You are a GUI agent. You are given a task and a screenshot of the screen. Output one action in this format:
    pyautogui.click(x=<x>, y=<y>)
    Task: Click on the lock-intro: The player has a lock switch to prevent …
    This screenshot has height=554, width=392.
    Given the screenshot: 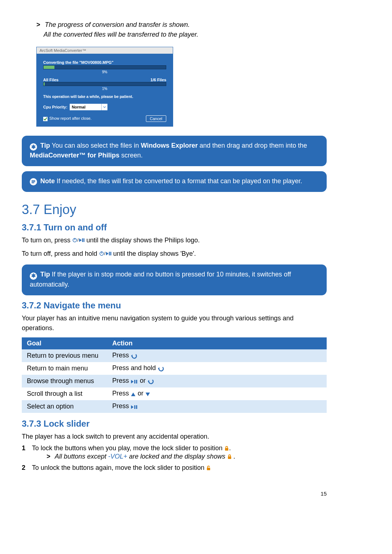 What is the action you would take?
    pyautogui.click(x=174, y=437)
    